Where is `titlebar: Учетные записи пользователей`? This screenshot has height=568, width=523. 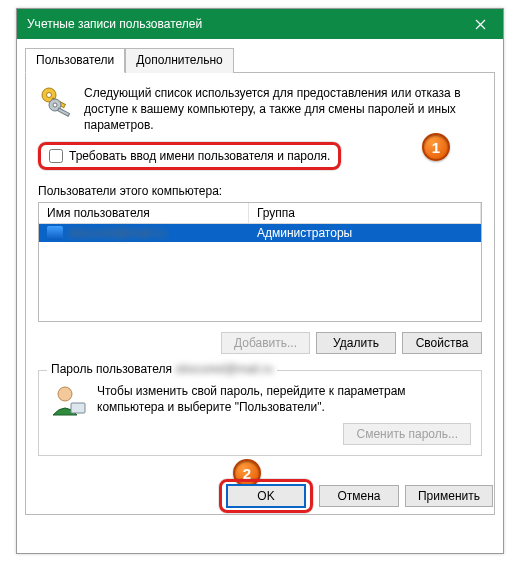
titlebar: Учетные записи пользователей is located at coordinates (260, 24).